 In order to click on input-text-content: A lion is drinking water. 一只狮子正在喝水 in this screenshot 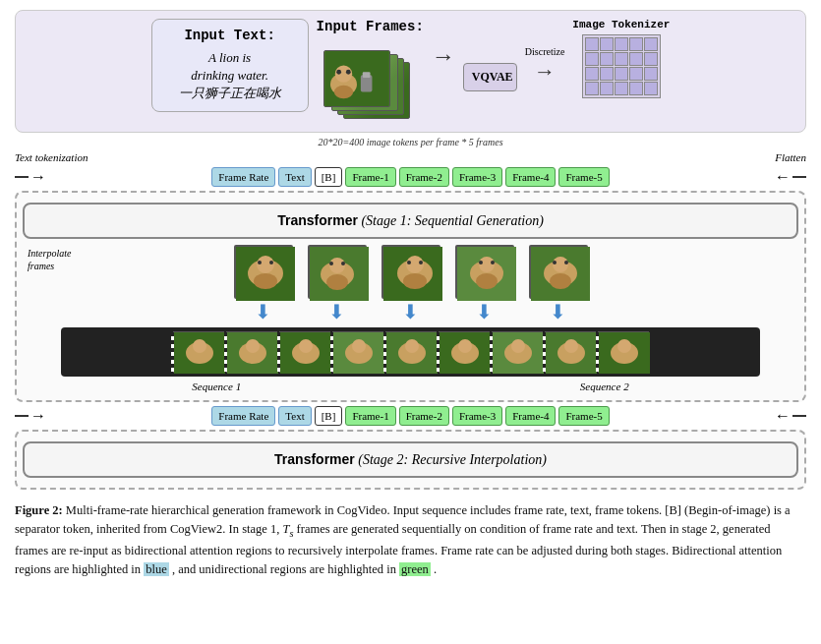, I will do `click(230, 77)`.